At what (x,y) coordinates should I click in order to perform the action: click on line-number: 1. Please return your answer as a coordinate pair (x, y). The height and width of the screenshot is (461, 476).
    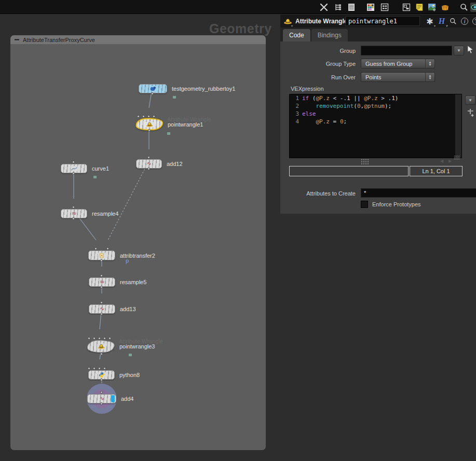
    Looking at the image, I should click on (296, 99).